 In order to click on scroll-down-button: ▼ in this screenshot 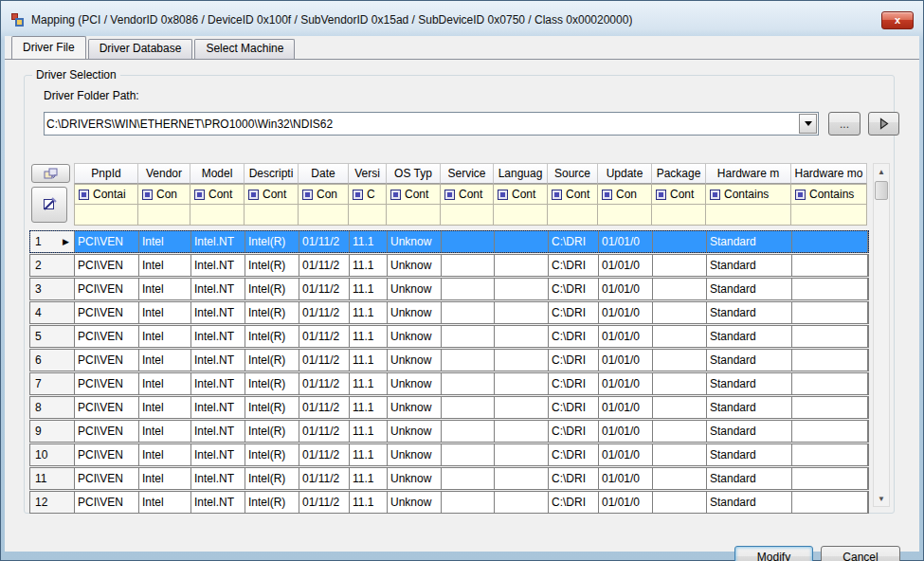, I will do `click(881, 498)`.